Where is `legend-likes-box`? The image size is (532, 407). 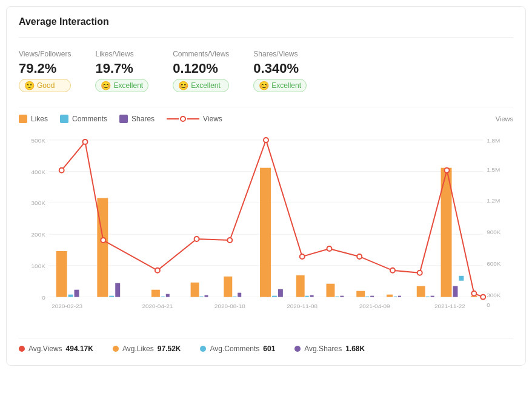
legend-likes-box is located at coordinates (23, 119).